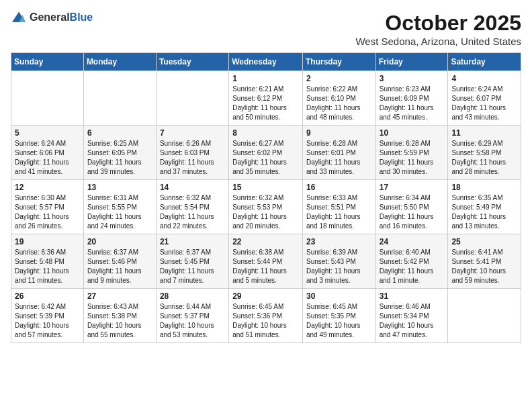 This screenshot has height=411, width=532. What do you see at coordinates (48, 316) in the screenshot?
I see `calendar-cell: 26Sunrise: 6:42 AM Sunset: 5:39 PM Dayli…` at bounding box center [48, 316].